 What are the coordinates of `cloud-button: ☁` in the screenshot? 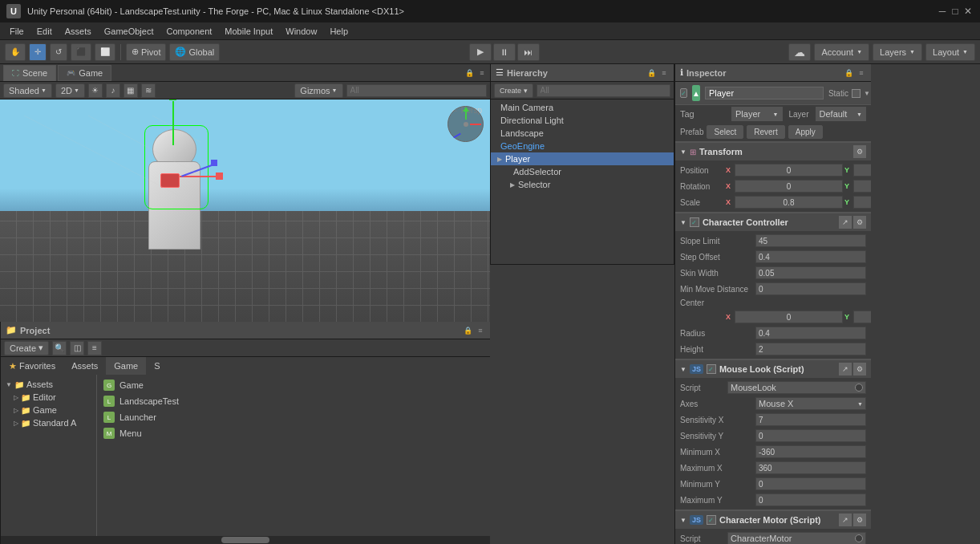 It's located at (800, 52).